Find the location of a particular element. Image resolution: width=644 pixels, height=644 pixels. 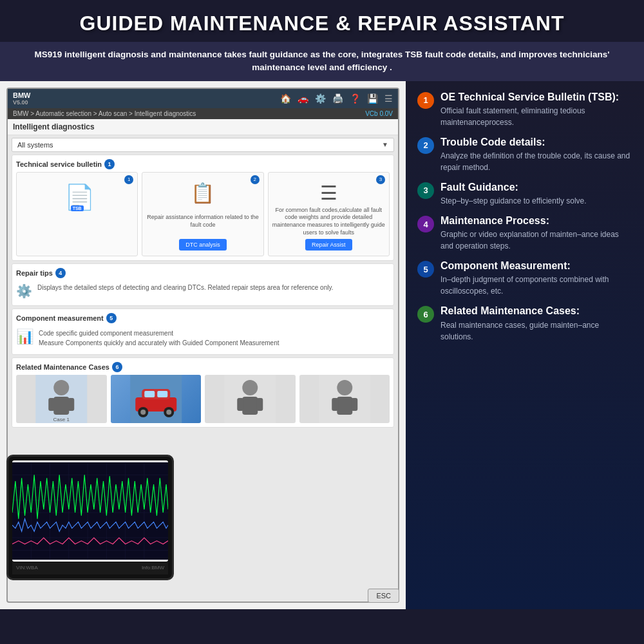

tablet-device: VIN:WBA Info:BMW is located at coordinates (90, 519).